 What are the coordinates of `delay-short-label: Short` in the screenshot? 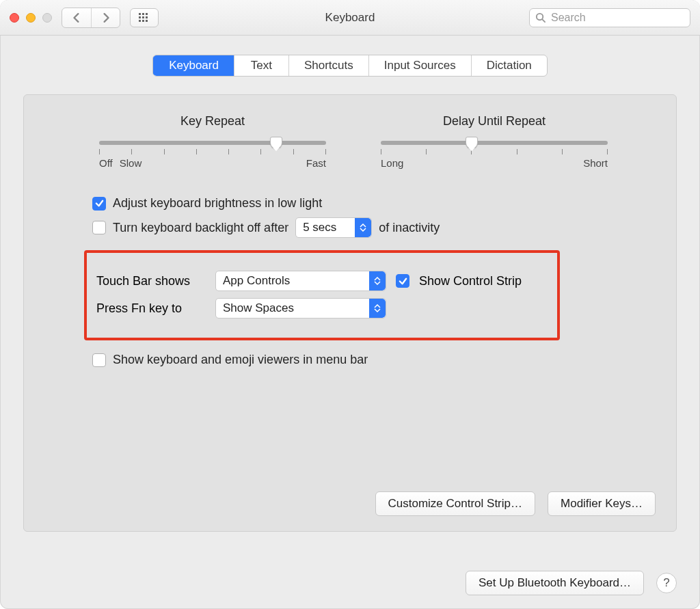 It's located at (595, 163).